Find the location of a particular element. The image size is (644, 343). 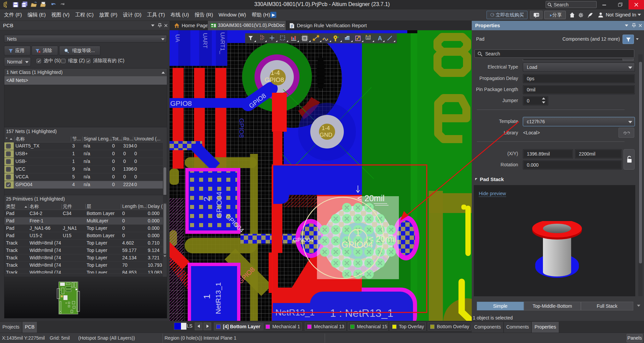

svg-text: UART is located at coordinates (205, 41).